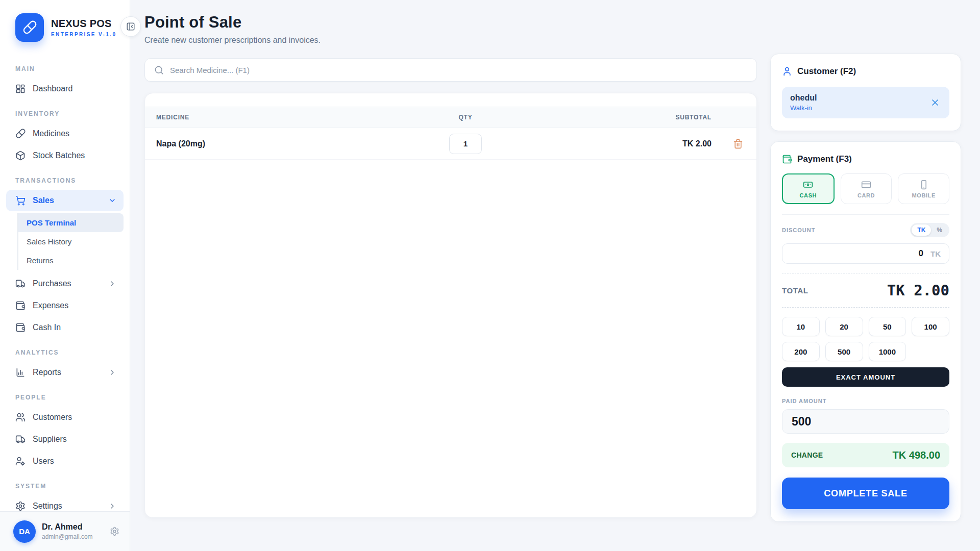  What do you see at coordinates (936, 254) in the screenshot?
I see `discount-suffix: TK` at bounding box center [936, 254].